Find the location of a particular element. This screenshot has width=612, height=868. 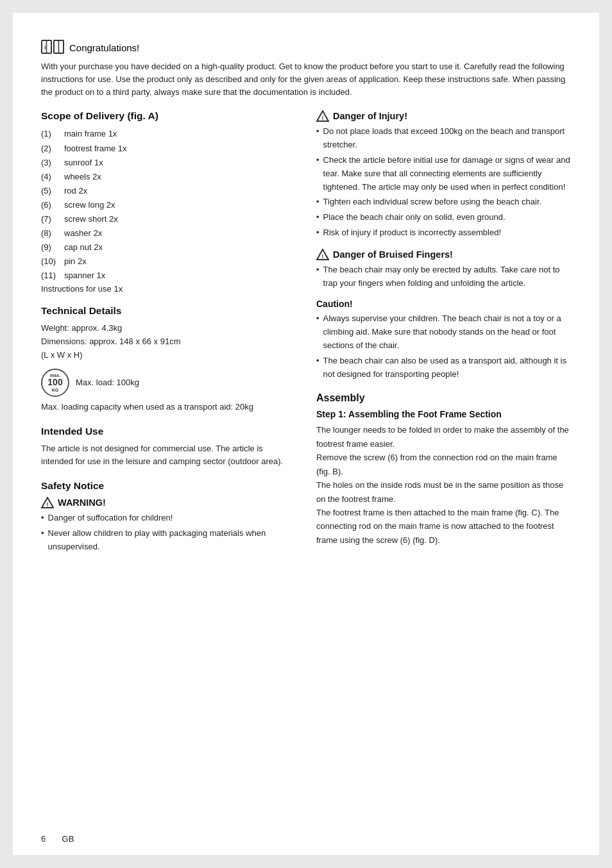

scope-title: Scope of Delivery (fig. A) is located at coordinates (168, 116).